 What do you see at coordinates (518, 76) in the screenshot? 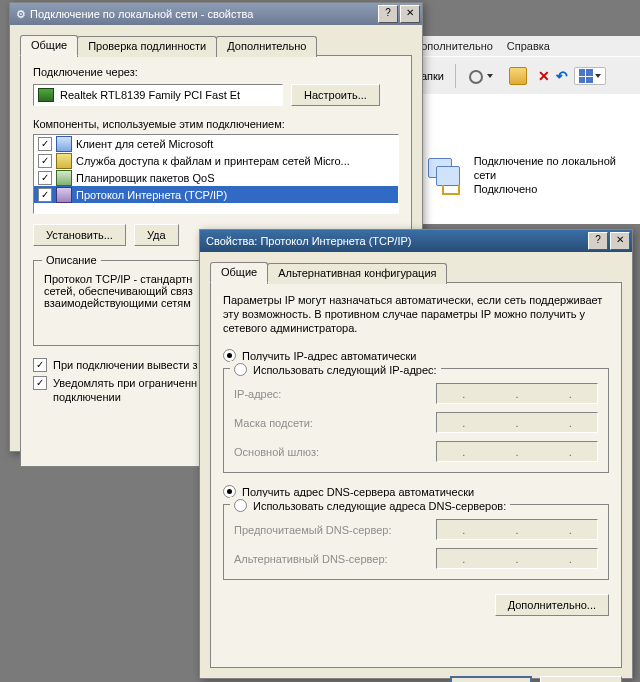
I see `folder-icon` at bounding box center [518, 76].